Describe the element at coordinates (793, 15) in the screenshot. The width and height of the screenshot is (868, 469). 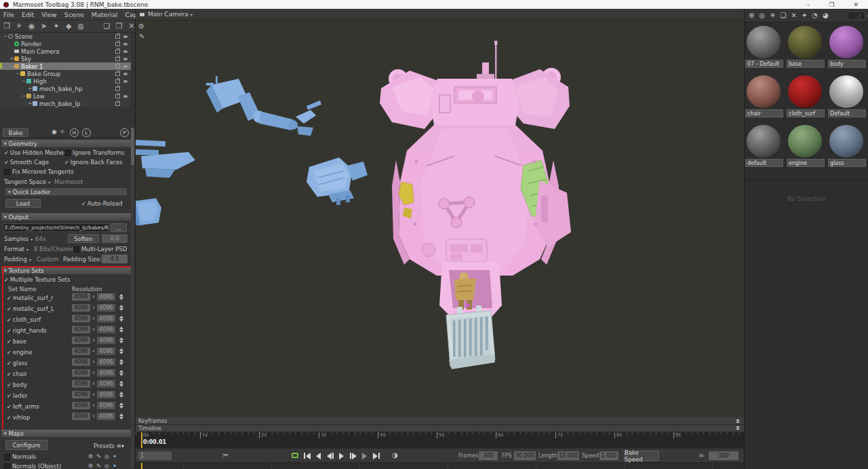
I see `delete-material-icon: ✕` at that location.